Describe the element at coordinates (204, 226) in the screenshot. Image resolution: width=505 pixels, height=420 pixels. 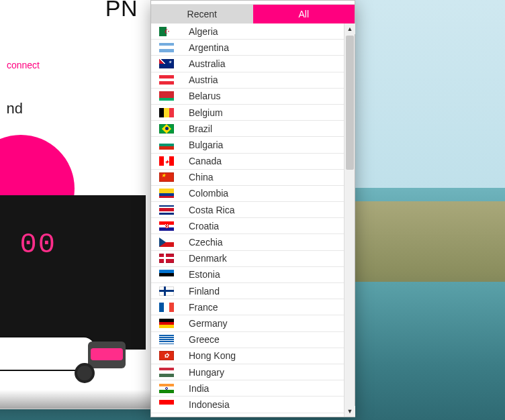
I see `country-name: Croatia` at that location.